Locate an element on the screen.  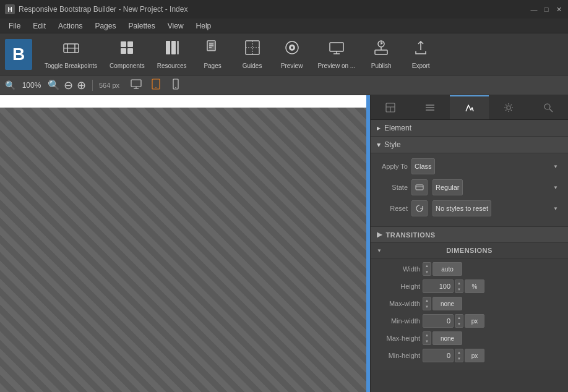
zoombar: 🔍 100% 🔍 ⊖ ⊕ 564 px is located at coordinates (284, 85).